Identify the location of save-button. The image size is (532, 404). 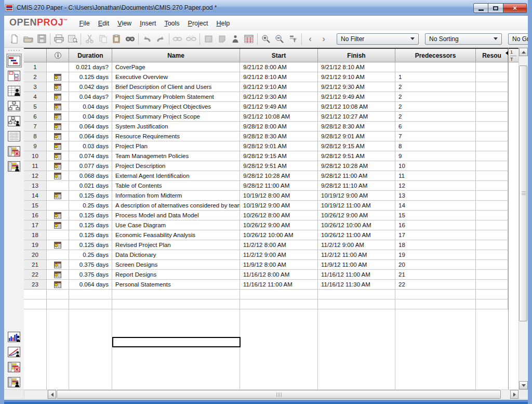
(42, 39).